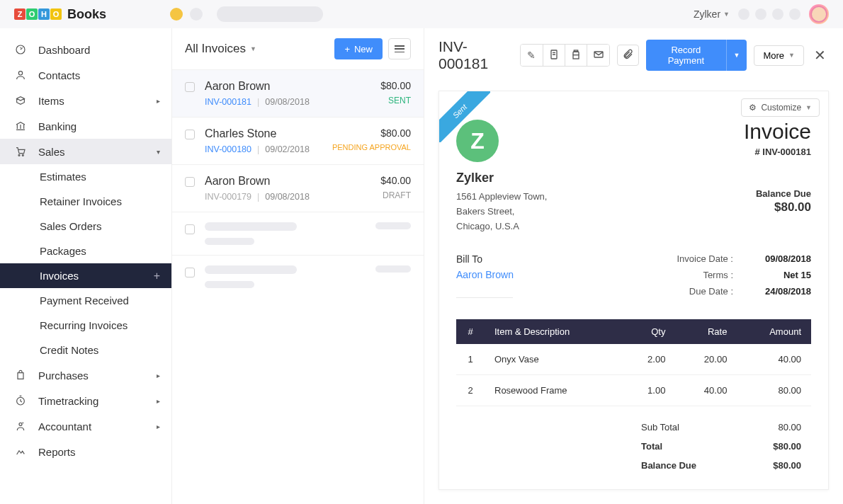  I want to click on totals-block: Sub Total80.00Total$80.00Balance Due$80.…, so click(726, 446).